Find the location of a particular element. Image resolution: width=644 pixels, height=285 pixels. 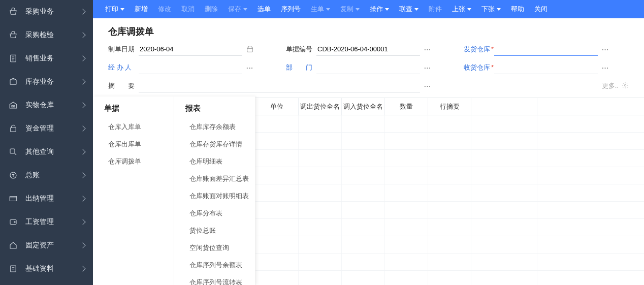

input-out-warehouse is located at coordinates (546, 49).